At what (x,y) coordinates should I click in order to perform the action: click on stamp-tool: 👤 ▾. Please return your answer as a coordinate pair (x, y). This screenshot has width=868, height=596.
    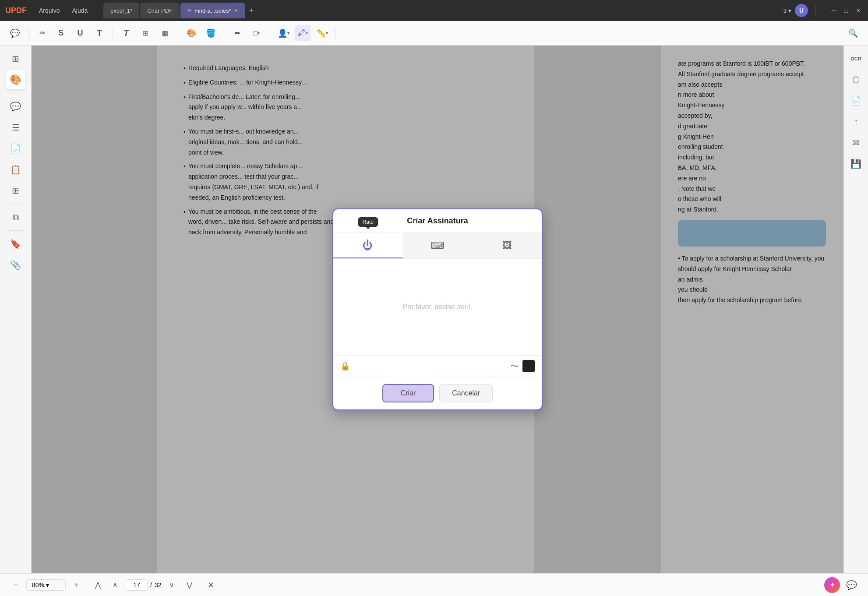
    Looking at the image, I should click on (283, 33).